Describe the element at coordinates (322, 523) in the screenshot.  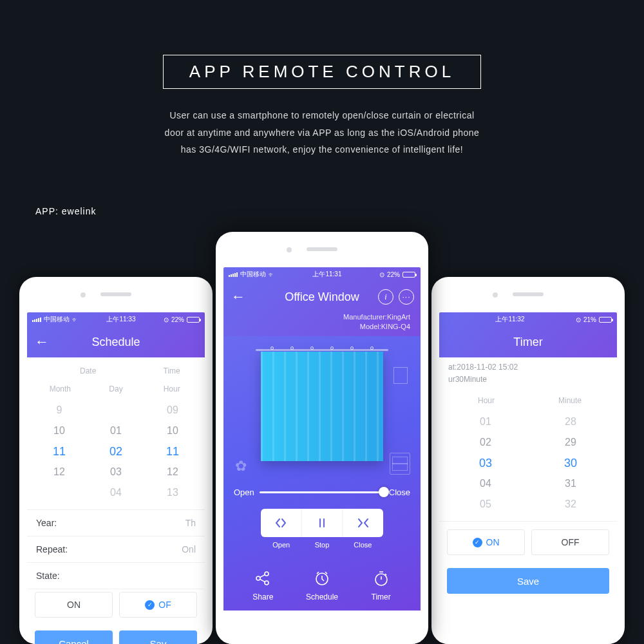
I see `stop-button` at that location.